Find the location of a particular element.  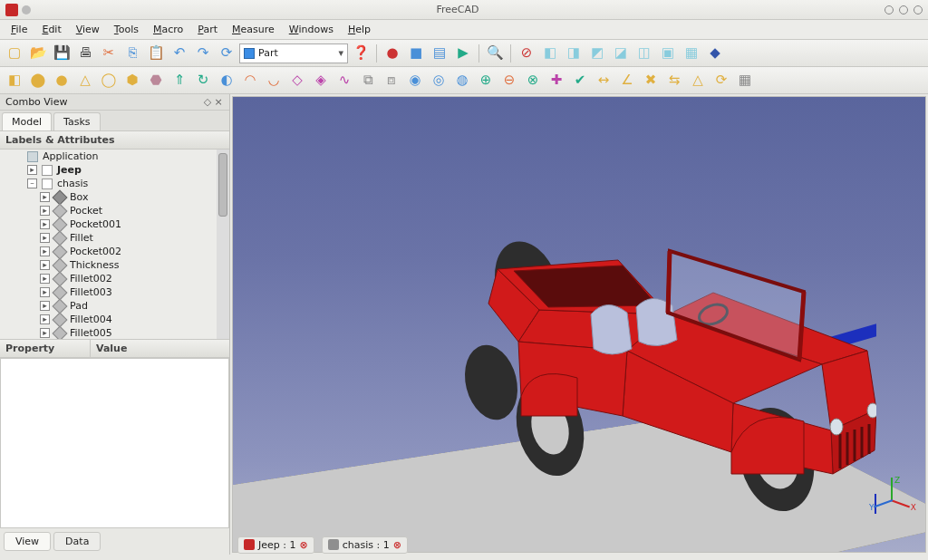

menu-part: Part is located at coordinates (208, 29).